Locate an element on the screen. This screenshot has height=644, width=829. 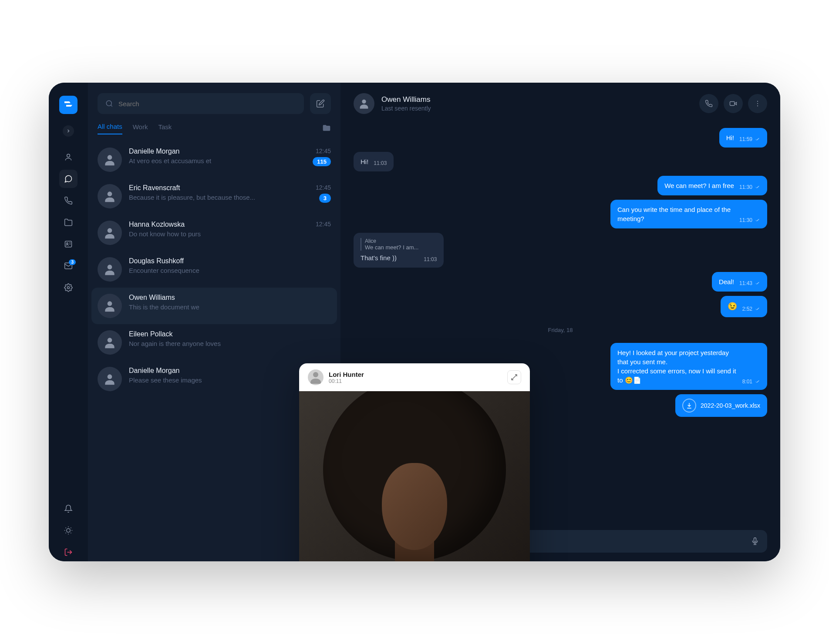
chat-name: Douglas Rushkoff is located at coordinates (226, 261).